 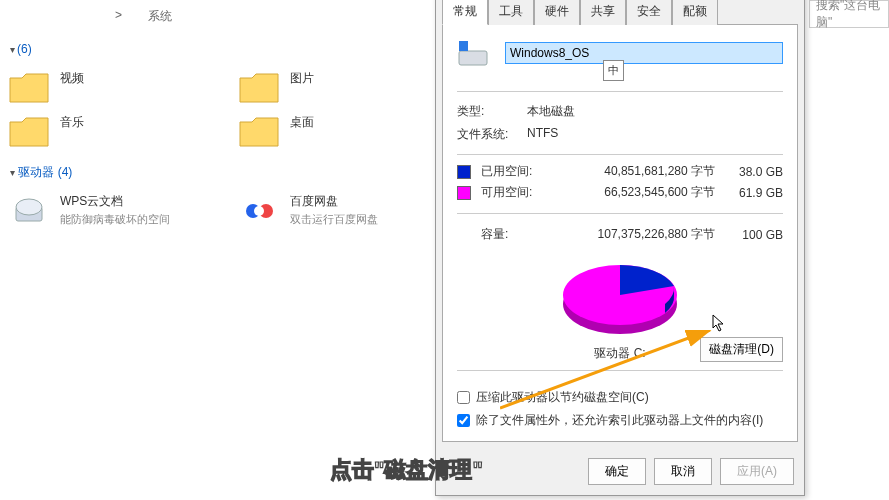 What do you see at coordinates (754, 235) in the screenshot?
I see `capacity-gb: 100 GB` at bounding box center [754, 235].